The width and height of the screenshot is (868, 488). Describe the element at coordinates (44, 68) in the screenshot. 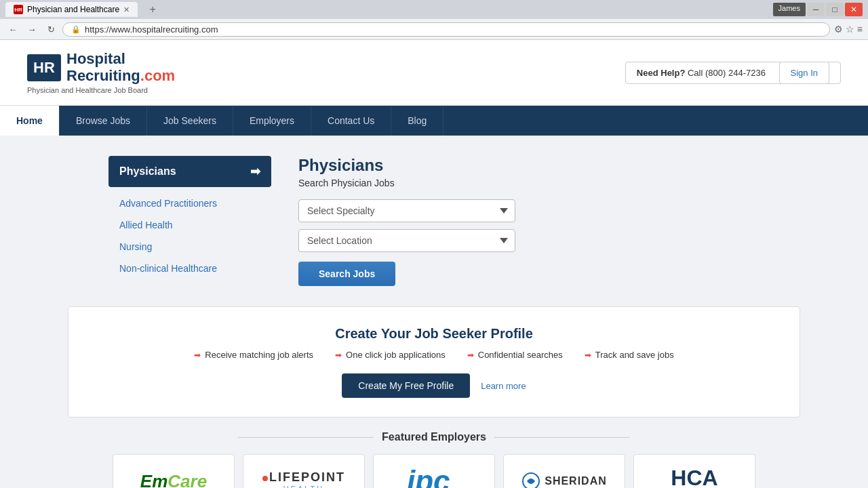

I see `logo-icon: HR` at that location.